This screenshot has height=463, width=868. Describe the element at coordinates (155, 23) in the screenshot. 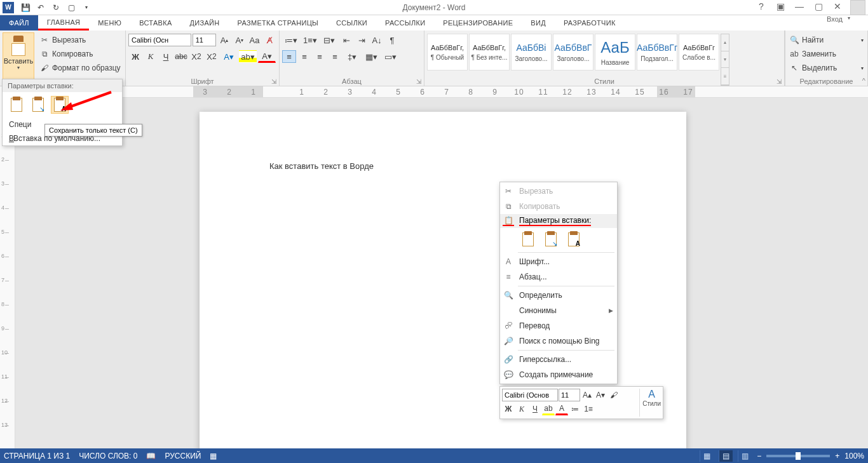

I see `tab-insert: ВСТАВКА` at that location.